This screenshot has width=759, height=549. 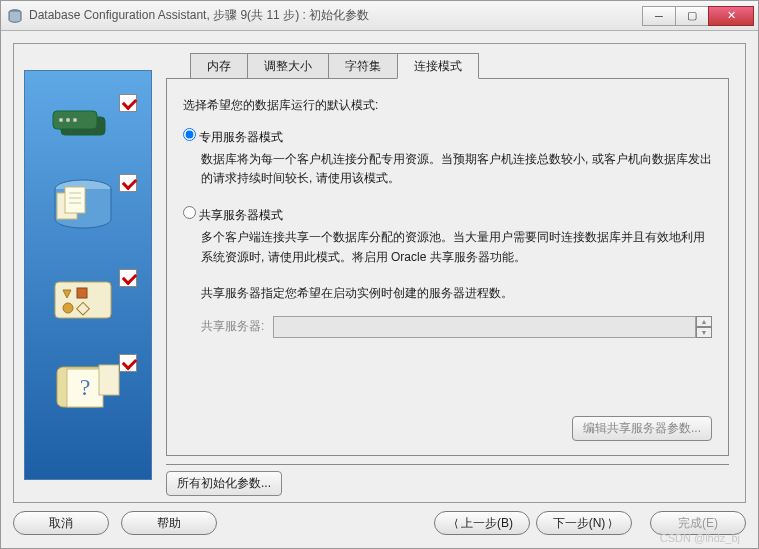 What do you see at coordinates (448, 215) in the screenshot?
I see `radio-shared-row: 共享服务器模式` at bounding box center [448, 215].